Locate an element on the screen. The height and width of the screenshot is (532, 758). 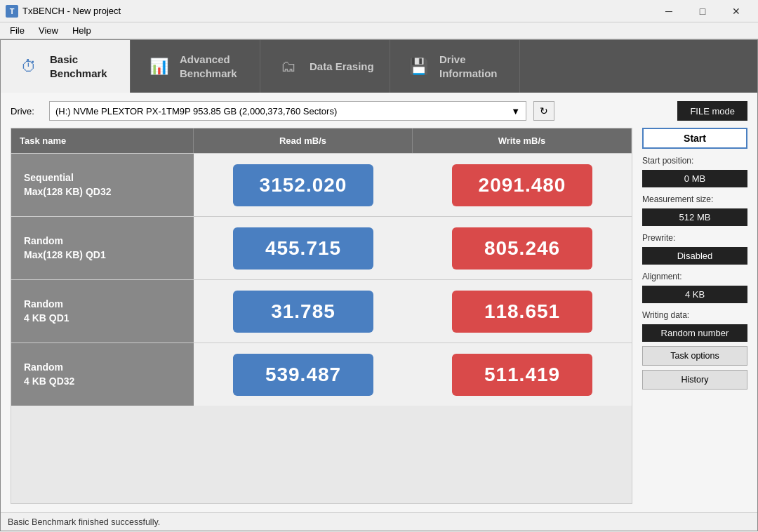
read-badge: 31.785 is located at coordinates (303, 312).